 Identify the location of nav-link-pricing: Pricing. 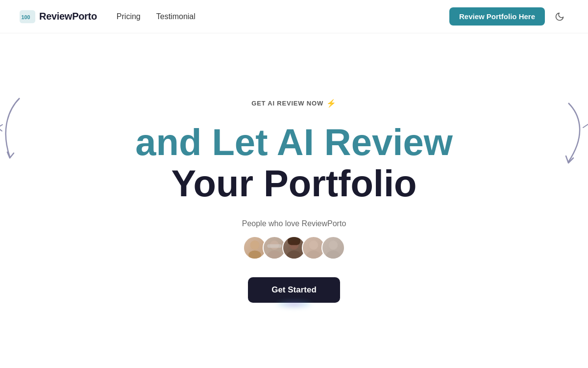
(128, 17).